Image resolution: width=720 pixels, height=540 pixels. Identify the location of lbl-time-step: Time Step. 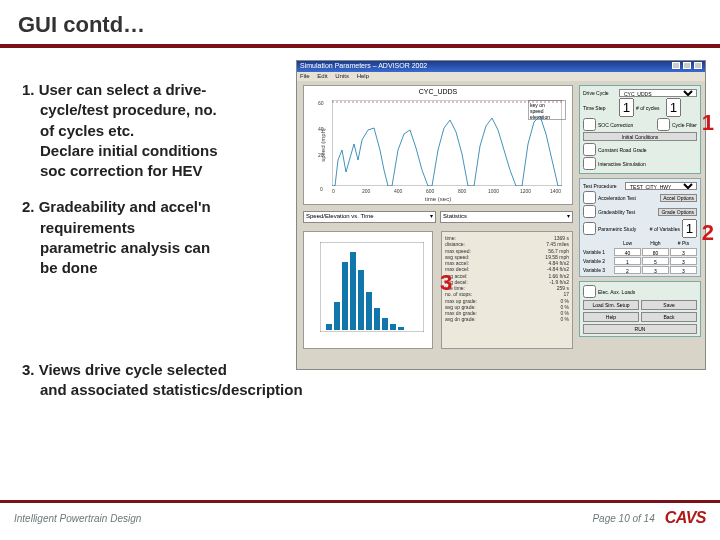
(600, 108).